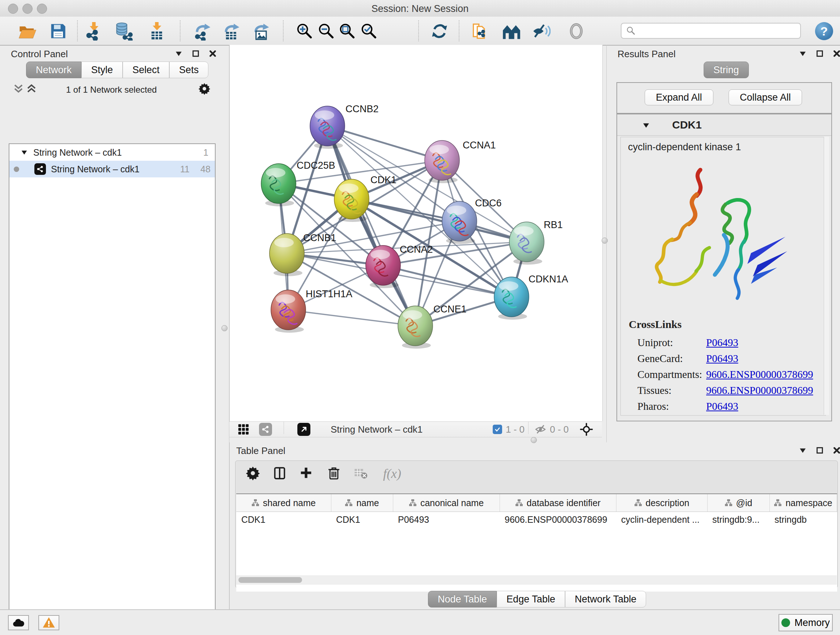  I want to click on cell-description: cyclin-dependent ..., so click(662, 520).